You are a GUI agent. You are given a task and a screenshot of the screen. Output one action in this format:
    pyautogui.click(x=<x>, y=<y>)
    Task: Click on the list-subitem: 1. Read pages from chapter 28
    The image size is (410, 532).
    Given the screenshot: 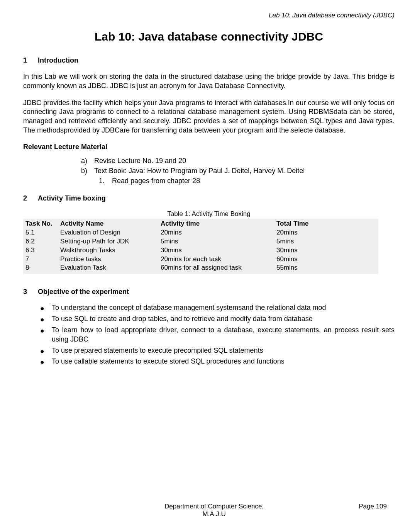 What is the action you would take?
    pyautogui.click(x=238, y=181)
    